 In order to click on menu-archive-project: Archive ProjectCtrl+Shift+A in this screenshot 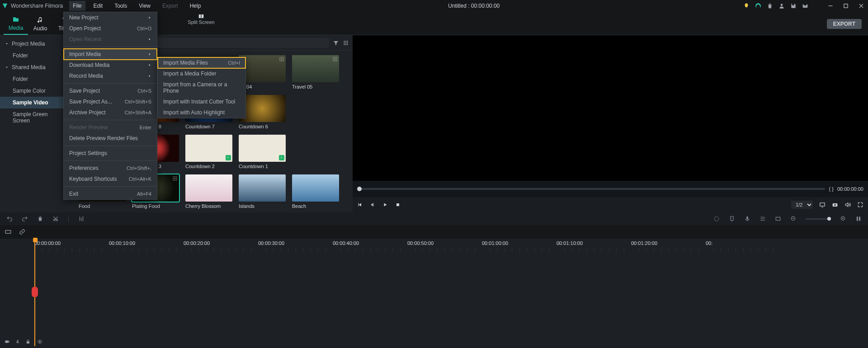, I will do `click(110, 113)`.